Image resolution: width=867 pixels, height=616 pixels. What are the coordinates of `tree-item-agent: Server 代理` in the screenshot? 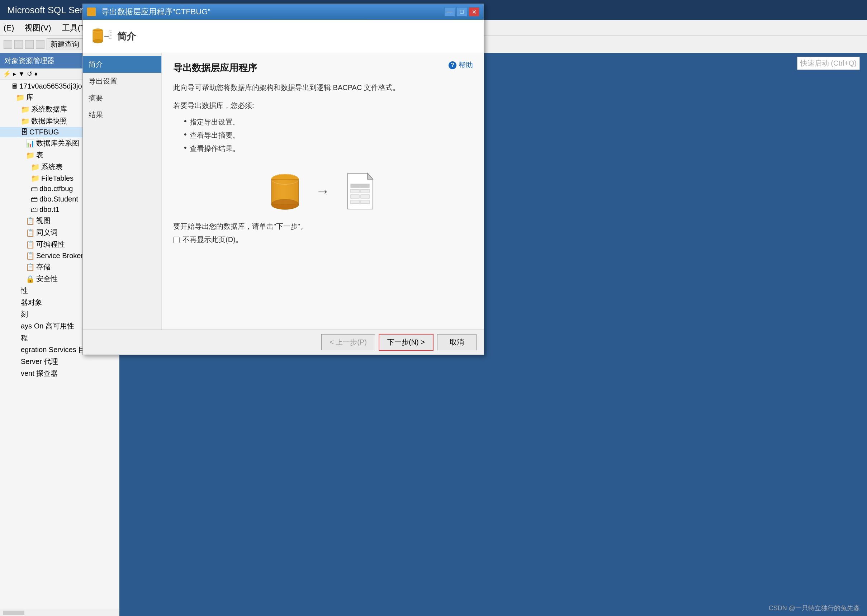 It's located at (60, 362).